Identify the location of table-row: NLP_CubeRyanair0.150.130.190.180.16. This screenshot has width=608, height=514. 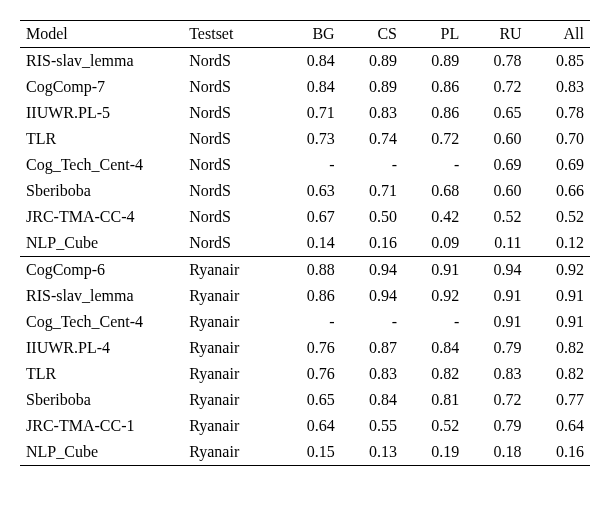
(305, 452).